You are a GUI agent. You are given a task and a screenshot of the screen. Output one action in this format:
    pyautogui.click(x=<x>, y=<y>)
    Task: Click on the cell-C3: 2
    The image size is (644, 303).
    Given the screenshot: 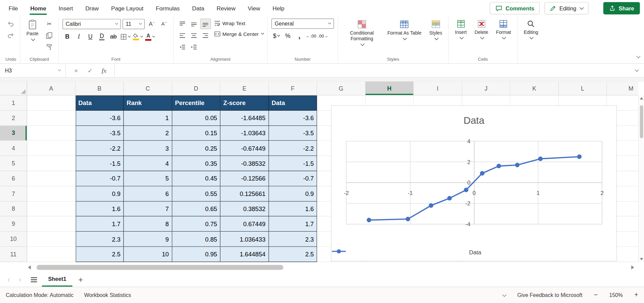 What is the action you would take?
    pyautogui.click(x=148, y=134)
    